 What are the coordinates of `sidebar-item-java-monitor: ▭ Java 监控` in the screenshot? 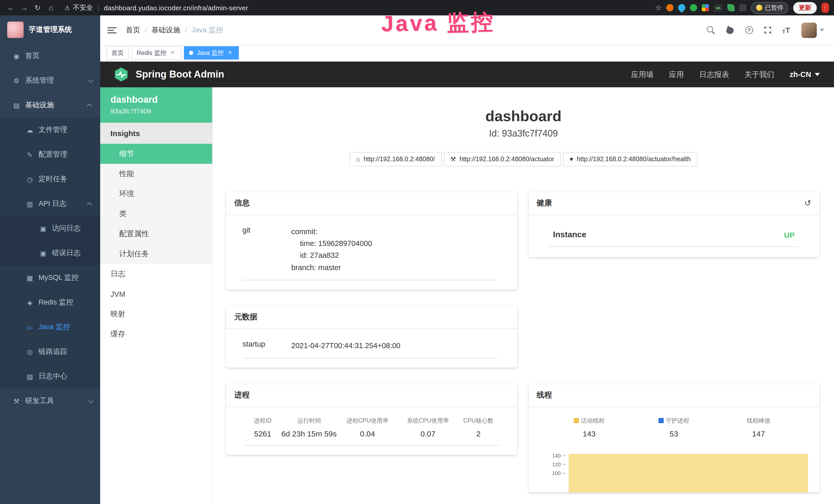 It's located at (50, 327).